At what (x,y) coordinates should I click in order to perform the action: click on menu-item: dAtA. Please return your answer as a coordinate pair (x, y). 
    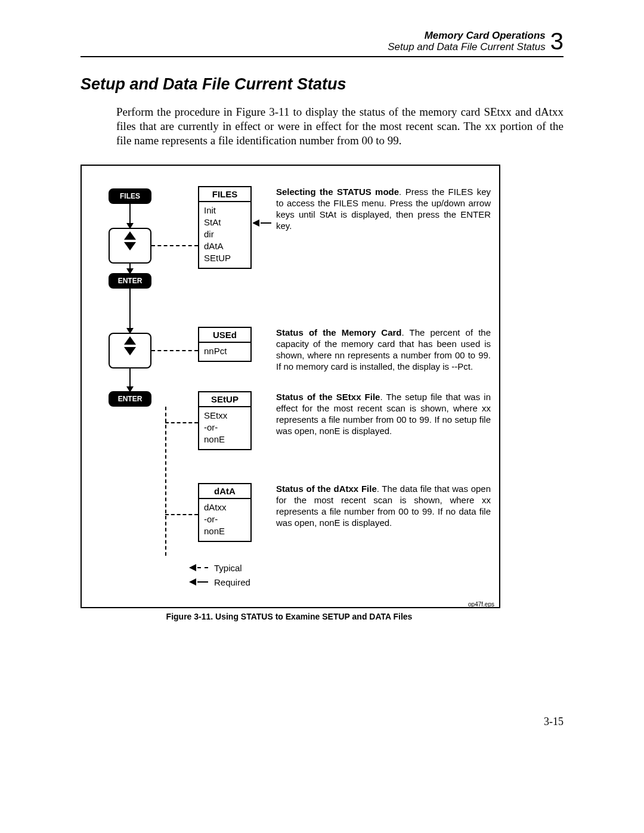
    Looking at the image, I should click on (225, 246).